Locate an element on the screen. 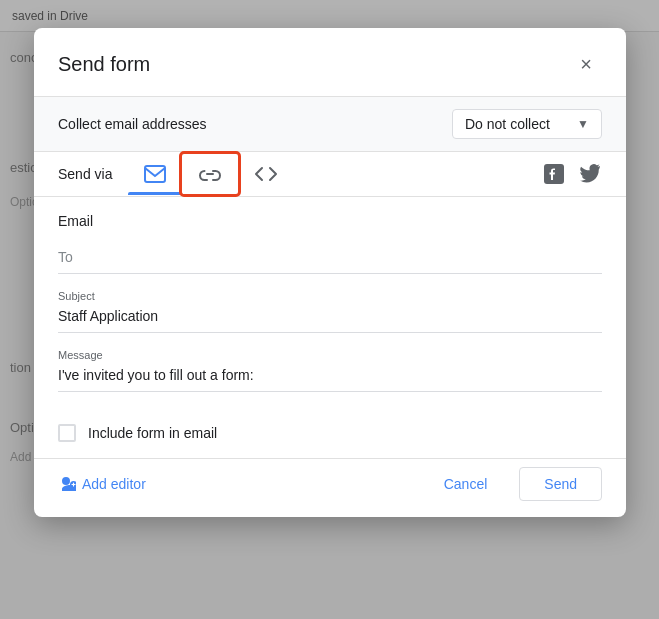 The width and height of the screenshot is (659, 619). add-person-icon is located at coordinates (67, 484).